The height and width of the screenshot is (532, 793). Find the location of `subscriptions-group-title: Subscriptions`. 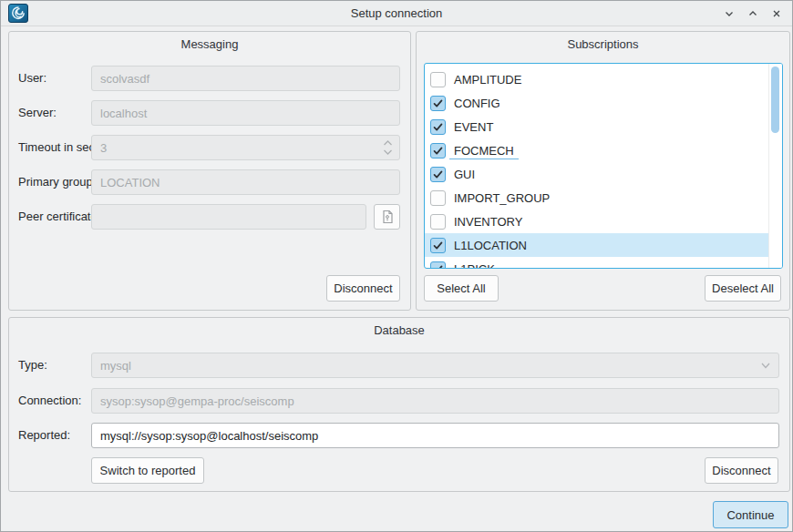

subscriptions-group-title: Subscriptions is located at coordinates (603, 44).